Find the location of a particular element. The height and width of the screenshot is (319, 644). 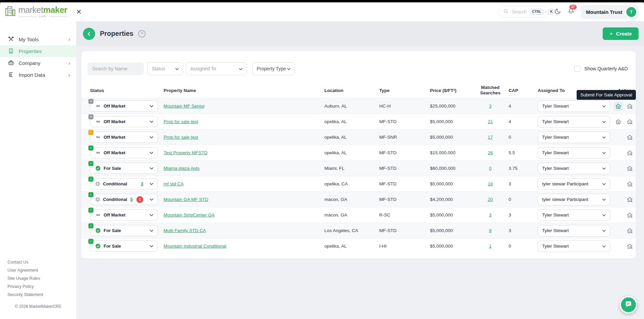

price-cell: $60,000,000 is located at coordinates (453, 168).